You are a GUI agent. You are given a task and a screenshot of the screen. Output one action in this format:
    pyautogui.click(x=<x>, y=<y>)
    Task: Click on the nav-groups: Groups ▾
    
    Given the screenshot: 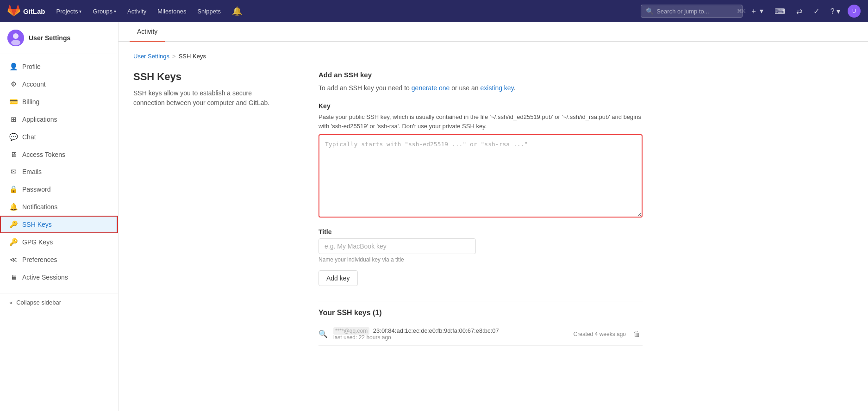 What is the action you would take?
    pyautogui.click(x=105, y=11)
    